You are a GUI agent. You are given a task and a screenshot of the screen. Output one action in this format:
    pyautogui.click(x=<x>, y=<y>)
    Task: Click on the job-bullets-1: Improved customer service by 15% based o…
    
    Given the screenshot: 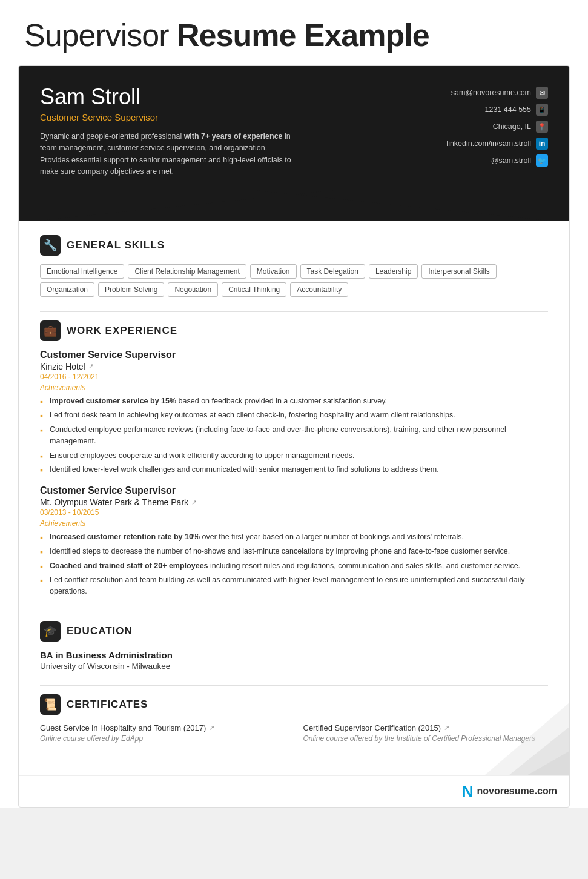 What is the action you would take?
    pyautogui.click(x=294, y=436)
    